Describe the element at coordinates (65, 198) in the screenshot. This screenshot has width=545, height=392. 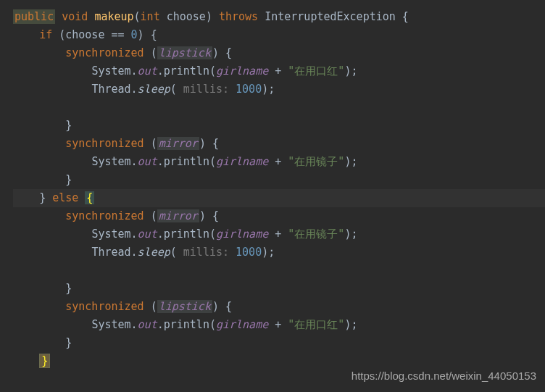
I see `keyword-else: else` at that location.